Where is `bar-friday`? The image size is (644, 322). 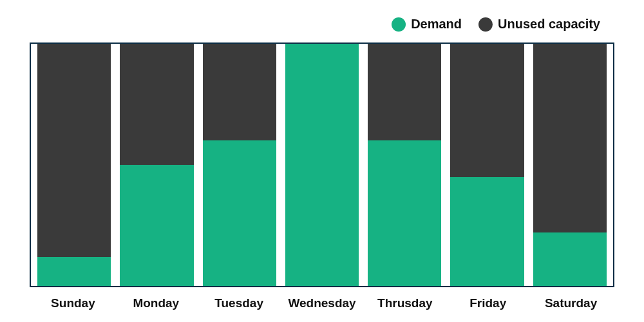 bar-friday is located at coordinates (487, 165).